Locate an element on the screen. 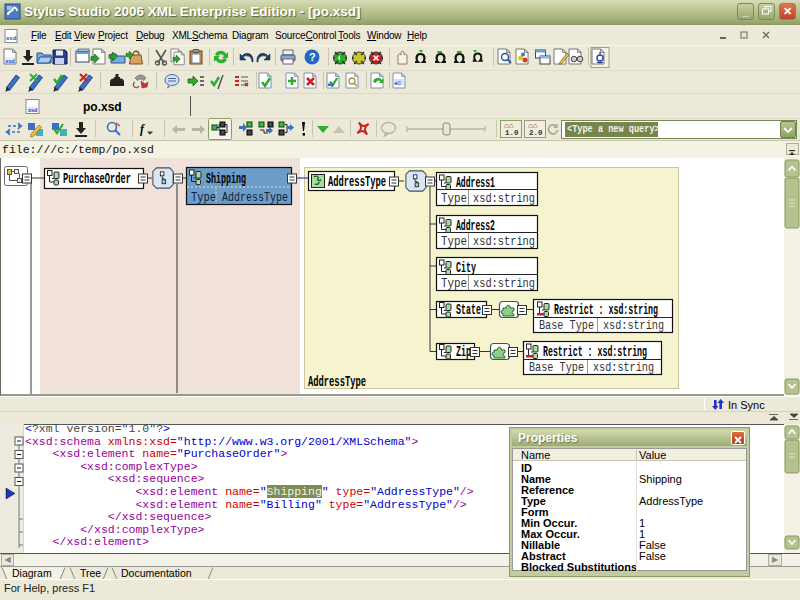 This screenshot has height=600, width=800. svg-text: 1.0 is located at coordinates (512, 133).